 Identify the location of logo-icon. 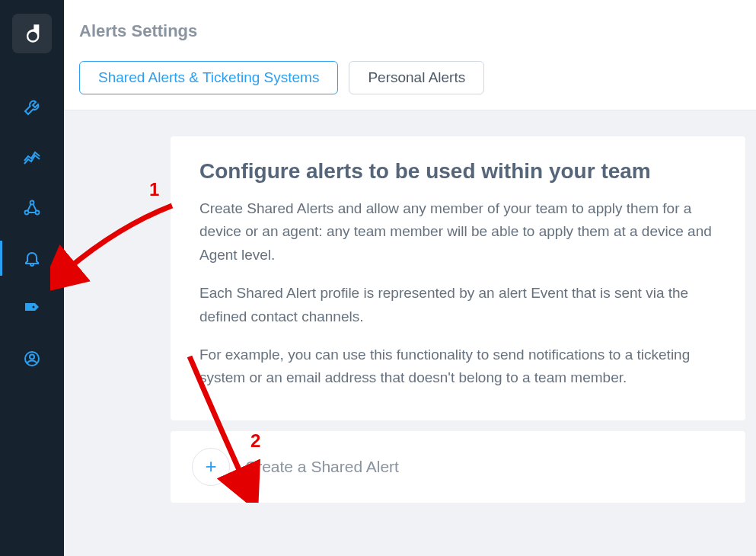
(32, 34).